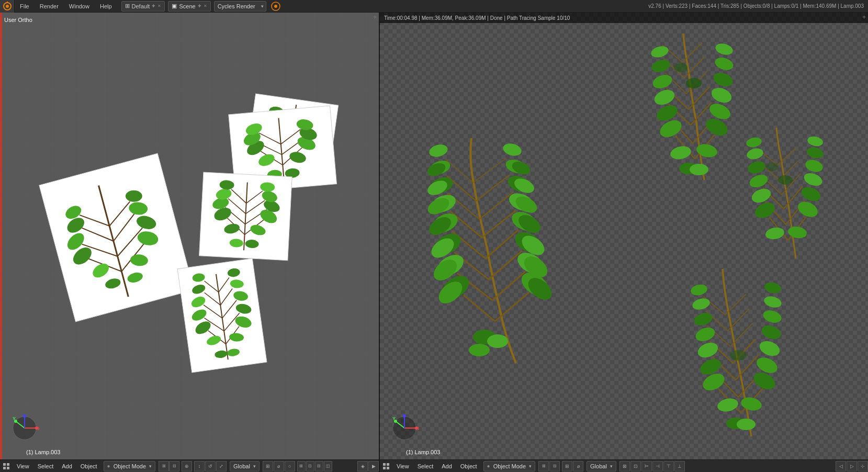 The width and height of the screenshot is (868, 472). What do you see at coordinates (375, 17) in the screenshot?
I see `viewport-corner-plus: +` at bounding box center [375, 17].